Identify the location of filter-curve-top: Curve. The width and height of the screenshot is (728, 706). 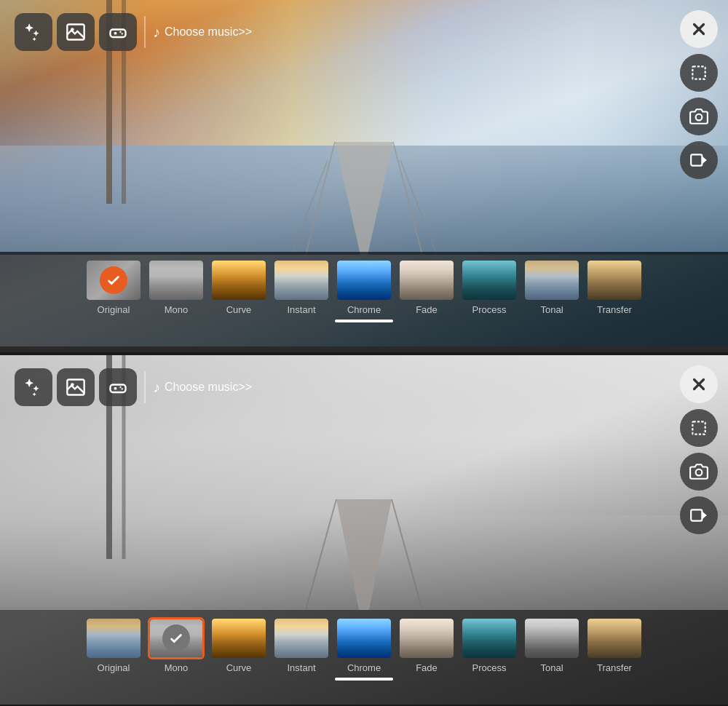
(239, 287).